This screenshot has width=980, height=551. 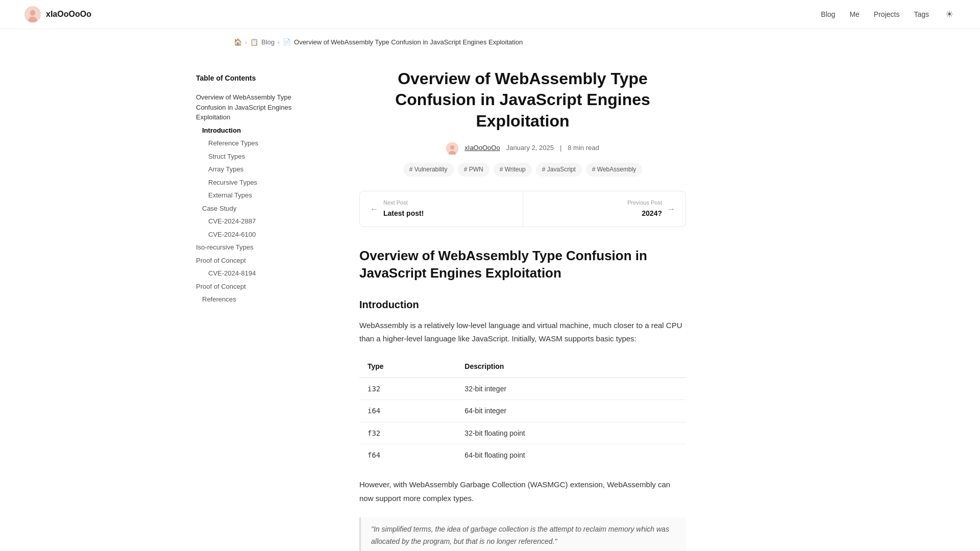 What do you see at coordinates (246, 43) in the screenshot?
I see `breadcrumb-sep1: ›` at bounding box center [246, 43].